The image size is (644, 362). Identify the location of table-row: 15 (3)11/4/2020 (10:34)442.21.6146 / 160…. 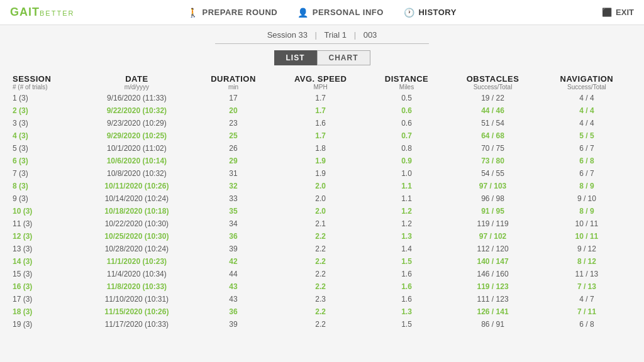
(322, 274).